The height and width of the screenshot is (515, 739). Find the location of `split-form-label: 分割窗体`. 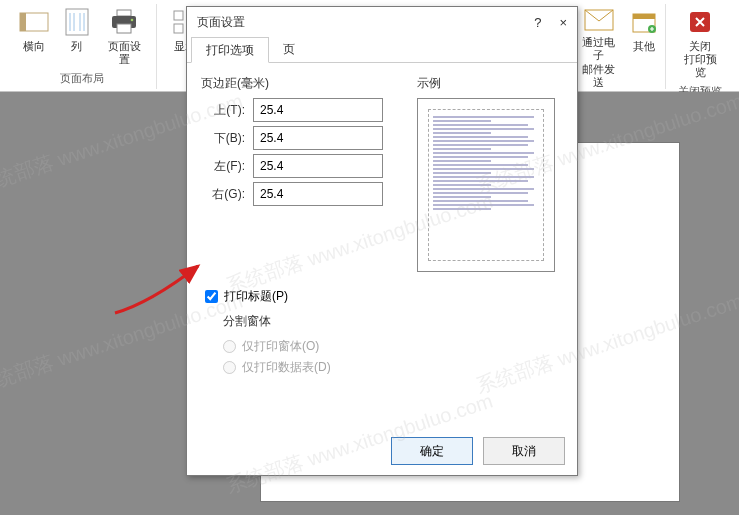

split-form-label: 分割窗体 is located at coordinates (393, 322).